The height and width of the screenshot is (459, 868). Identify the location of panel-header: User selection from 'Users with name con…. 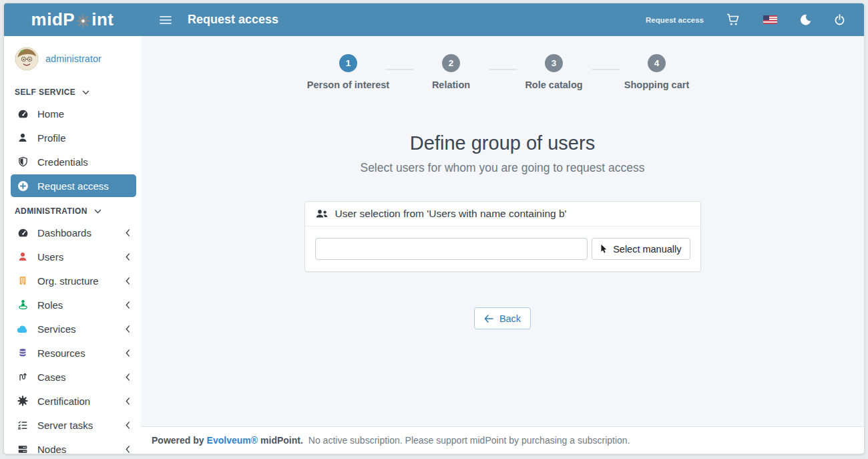
(503, 214).